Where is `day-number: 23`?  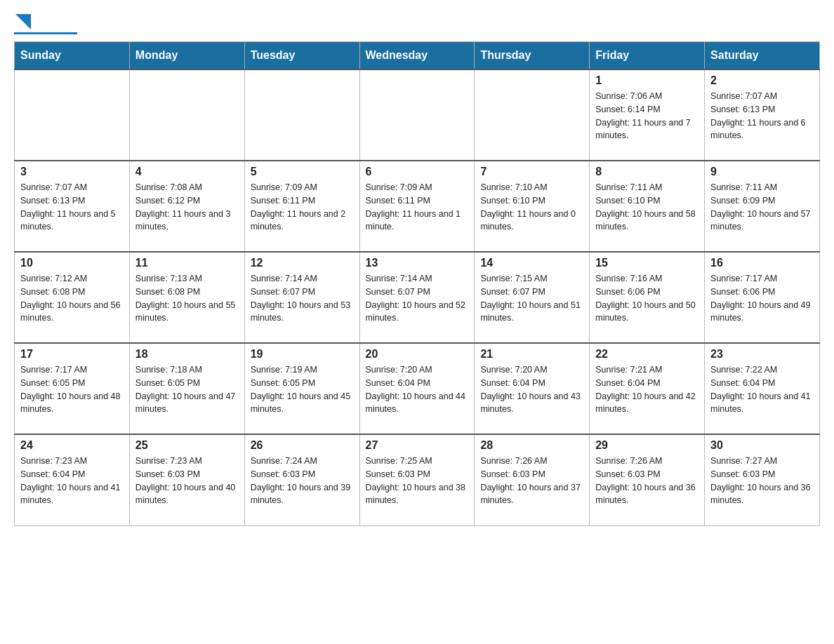
day-number: 23 is located at coordinates (762, 354).